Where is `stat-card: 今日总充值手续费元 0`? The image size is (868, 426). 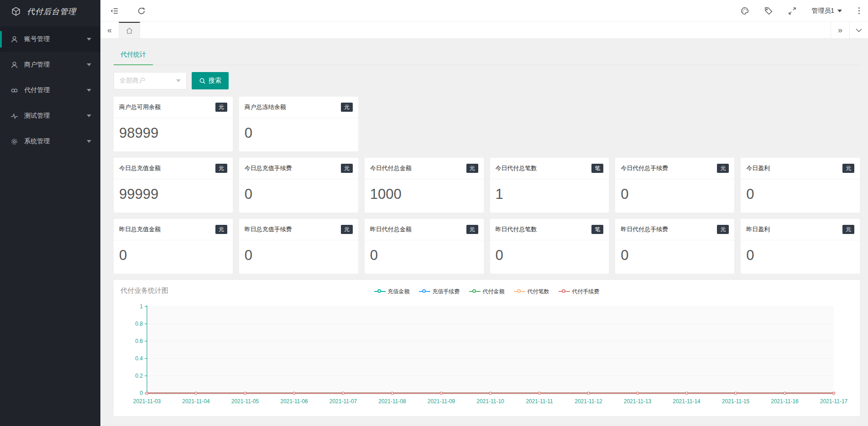
stat-card: 今日总充值手续费元 0 is located at coordinates (298, 185).